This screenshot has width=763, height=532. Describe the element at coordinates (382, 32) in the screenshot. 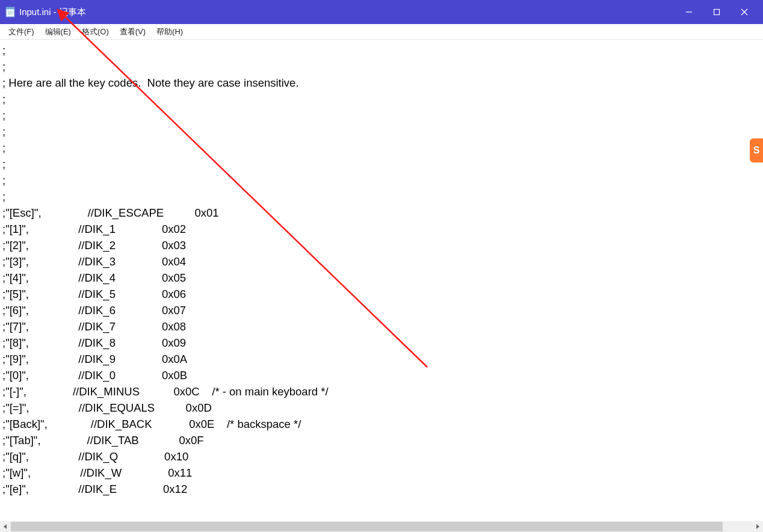

I see `menubar: 文件(F) 编辑(E) 格式(O) 查看(V) 帮助(H)` at that location.